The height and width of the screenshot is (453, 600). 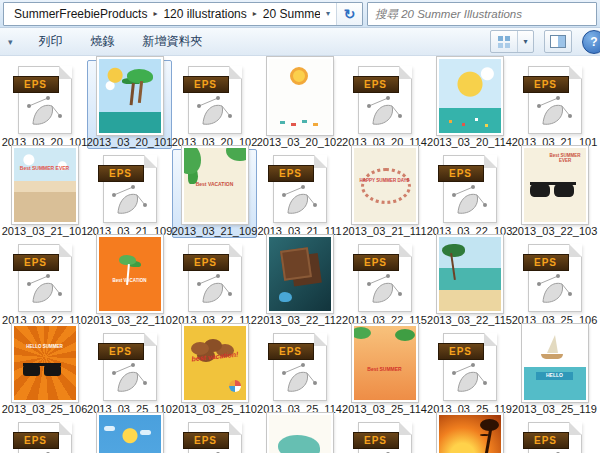 I want to click on file-item-eps: EPS 2013_03_22_115, so click(x=384, y=282).